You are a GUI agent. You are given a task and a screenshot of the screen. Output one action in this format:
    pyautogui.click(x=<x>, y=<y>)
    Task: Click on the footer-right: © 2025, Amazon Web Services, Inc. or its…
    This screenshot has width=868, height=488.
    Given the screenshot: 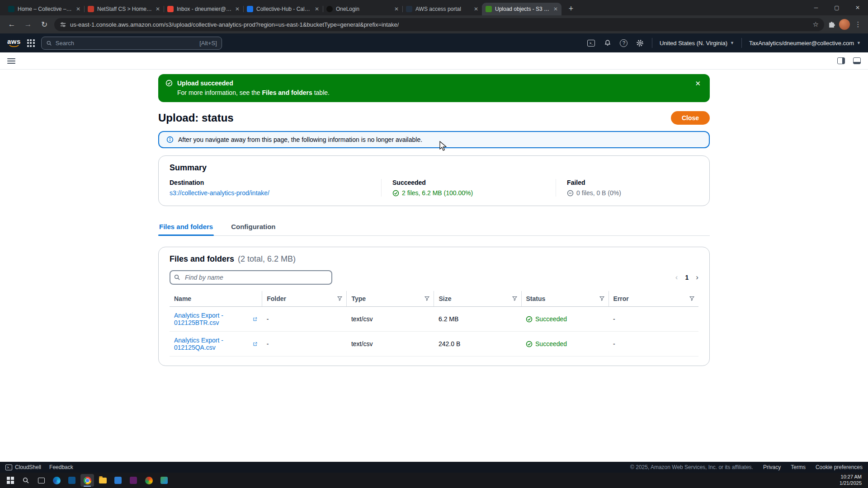 What is the action you would take?
    pyautogui.click(x=746, y=467)
    